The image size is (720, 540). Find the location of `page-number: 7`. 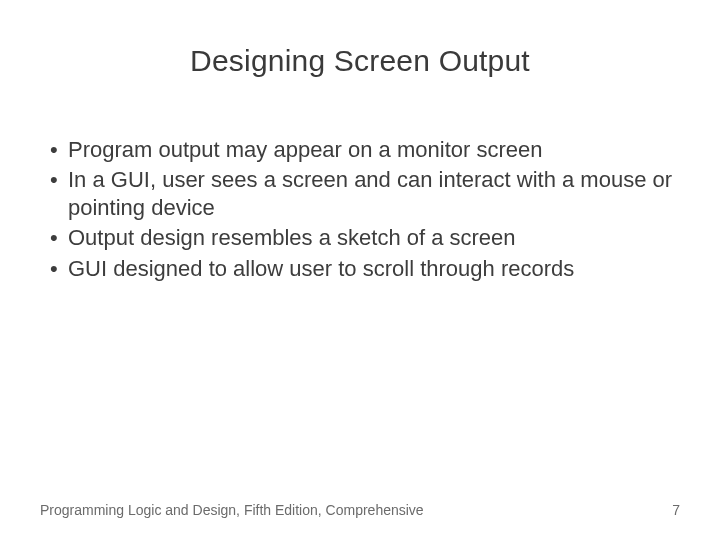

page-number: 7 is located at coordinates (676, 510).